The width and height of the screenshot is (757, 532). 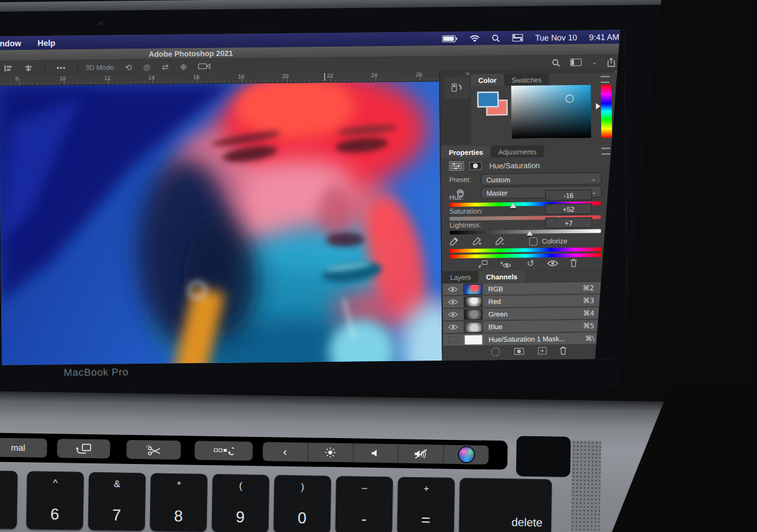 What do you see at coordinates (474, 38) in the screenshot?
I see `wifi-icon` at bounding box center [474, 38].